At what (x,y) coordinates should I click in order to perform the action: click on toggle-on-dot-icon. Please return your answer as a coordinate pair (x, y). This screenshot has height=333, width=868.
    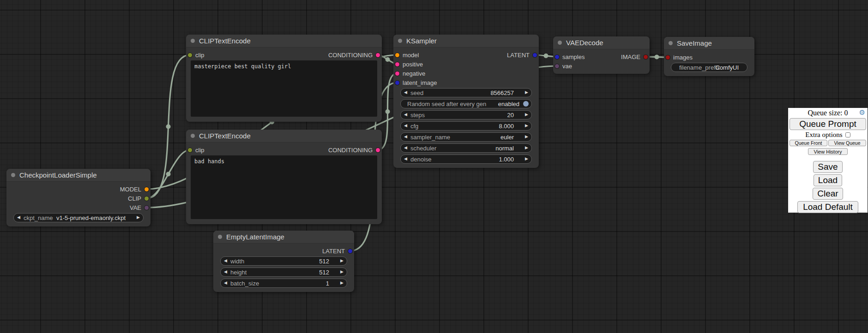
    Looking at the image, I should click on (526, 104).